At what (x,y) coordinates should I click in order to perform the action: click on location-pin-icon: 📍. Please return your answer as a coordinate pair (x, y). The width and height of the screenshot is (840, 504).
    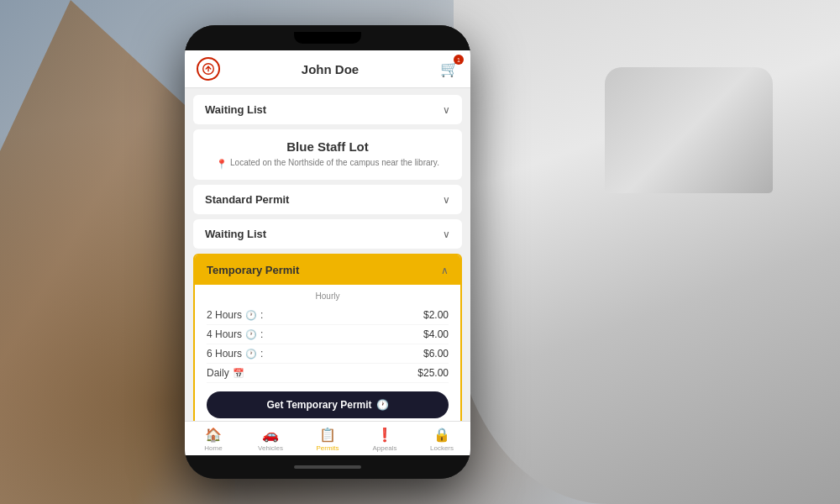
    Looking at the image, I should click on (222, 164).